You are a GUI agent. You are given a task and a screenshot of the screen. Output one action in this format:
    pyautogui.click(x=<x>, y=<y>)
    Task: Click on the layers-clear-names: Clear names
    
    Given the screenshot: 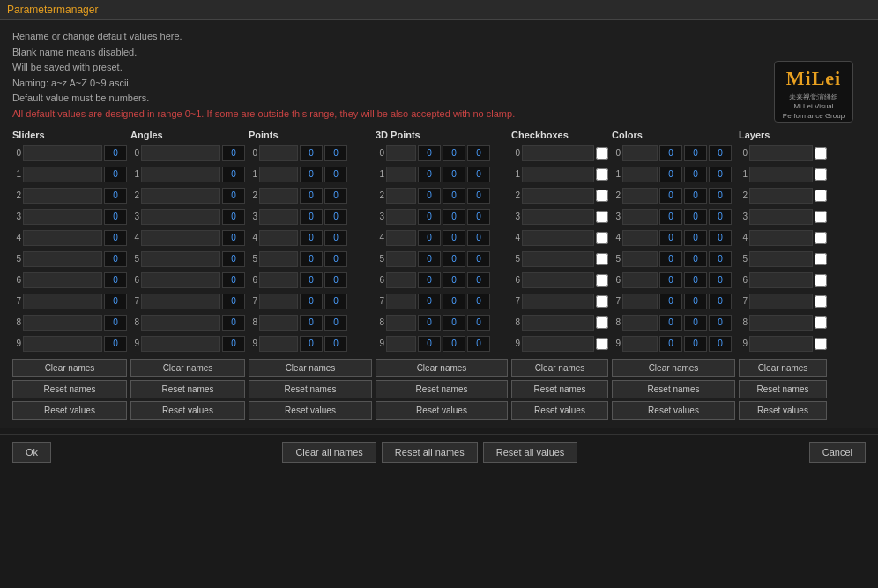 What is the action you would take?
    pyautogui.click(x=783, y=368)
    